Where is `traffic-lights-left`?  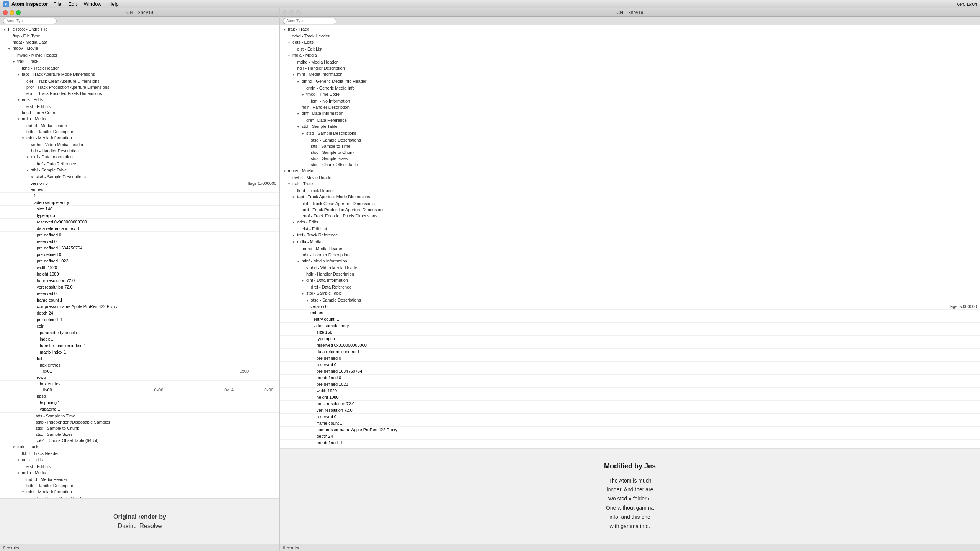
traffic-lights-left is located at coordinates (12, 13).